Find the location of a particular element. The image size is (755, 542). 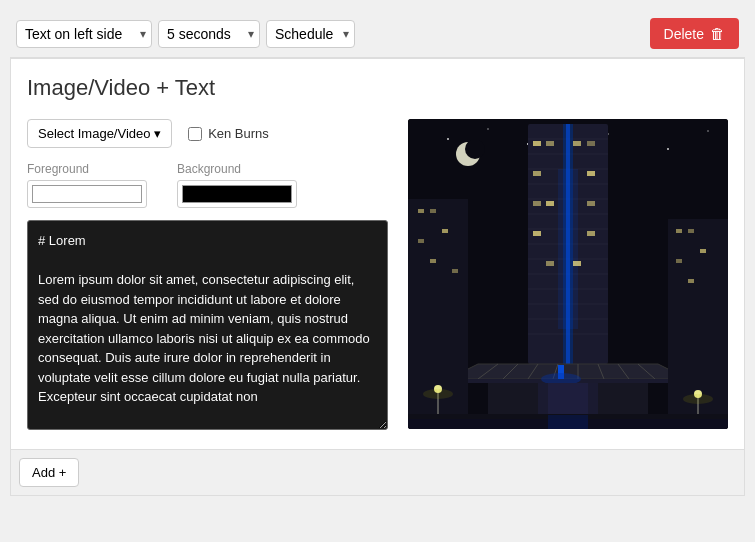

foreground-label: Foreground is located at coordinates (87, 169).